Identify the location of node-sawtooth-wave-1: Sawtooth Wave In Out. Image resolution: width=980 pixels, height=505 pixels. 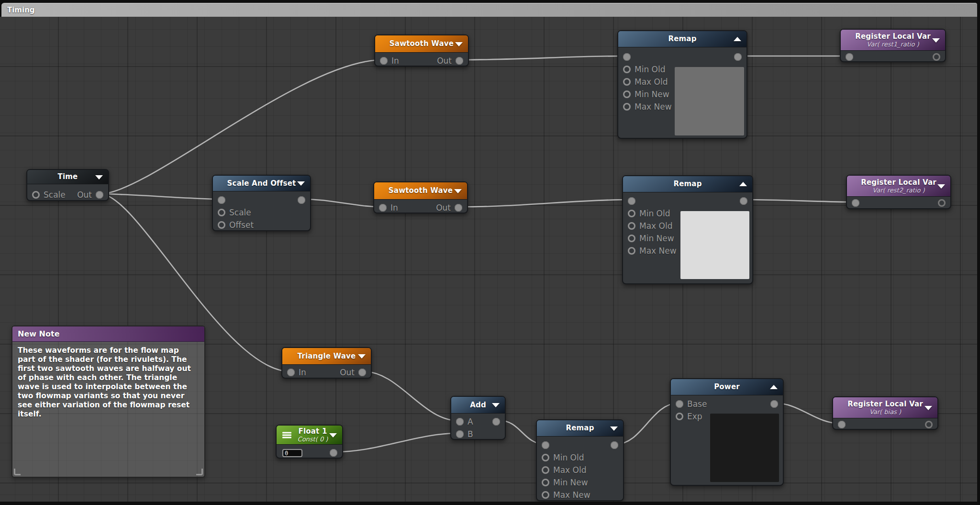
(422, 51).